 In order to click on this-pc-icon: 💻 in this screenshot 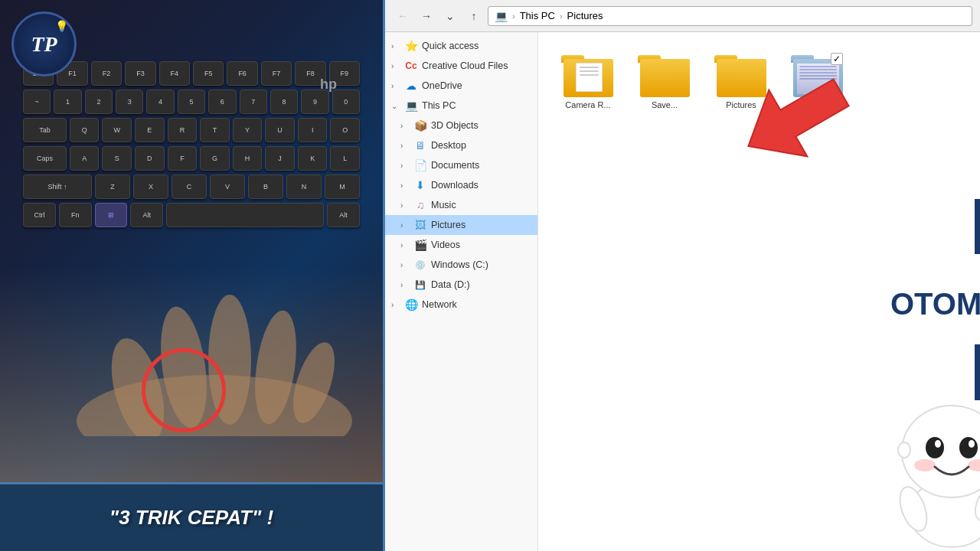, I will do `click(411, 106)`.